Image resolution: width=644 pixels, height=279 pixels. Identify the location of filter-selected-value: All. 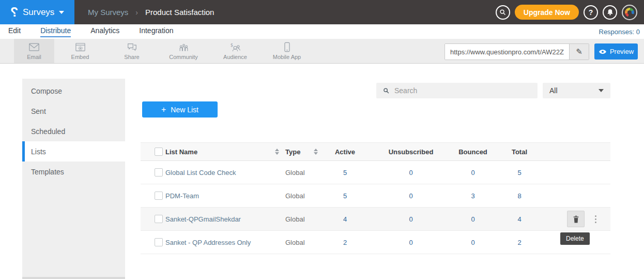
(554, 91).